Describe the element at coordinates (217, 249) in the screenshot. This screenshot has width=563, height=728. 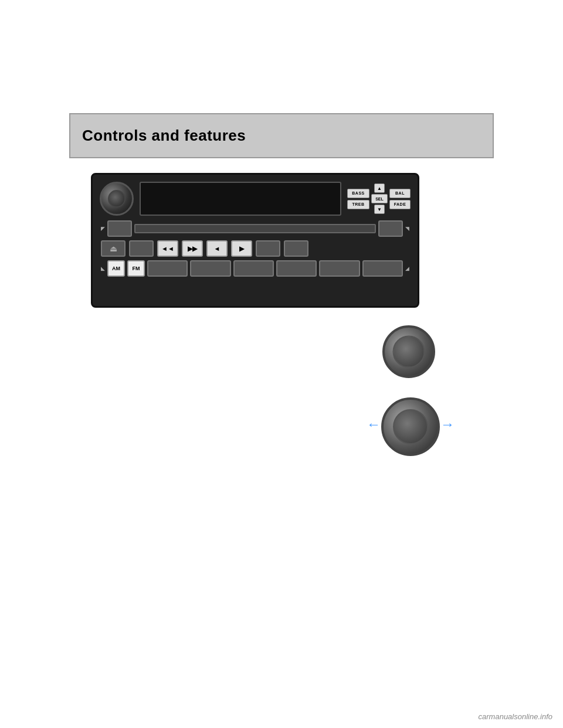
I see `prev-track-button: ◄` at that location.